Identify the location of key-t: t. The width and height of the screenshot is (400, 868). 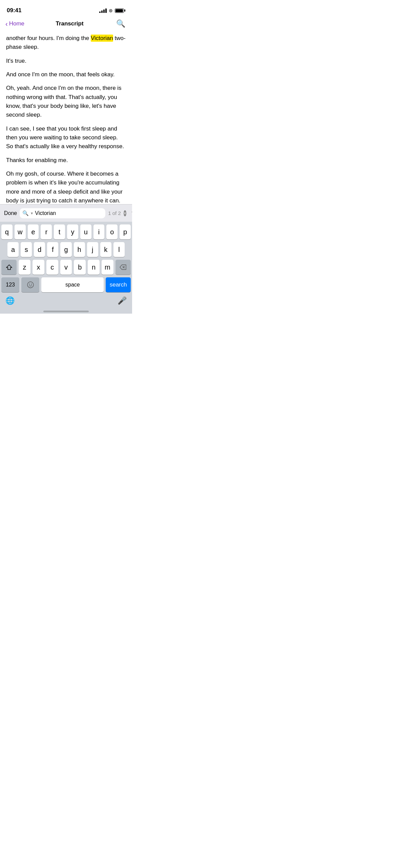
(60, 232).